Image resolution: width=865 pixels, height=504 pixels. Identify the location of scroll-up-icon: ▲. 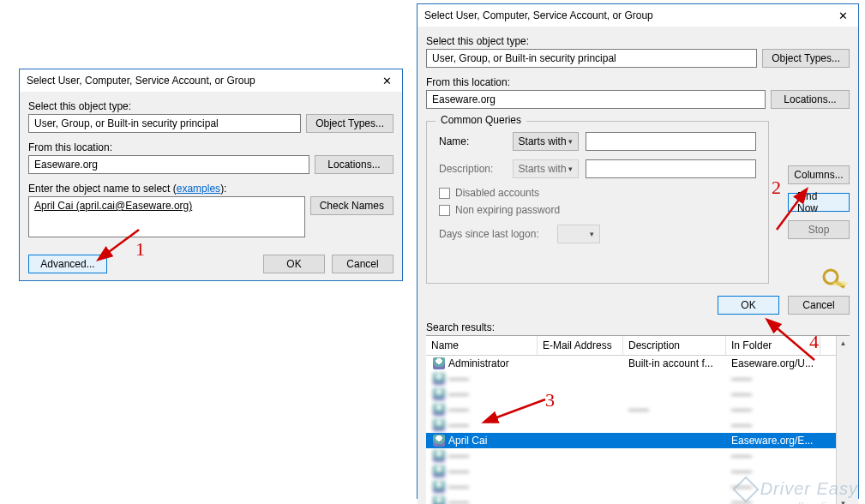
(844, 343).